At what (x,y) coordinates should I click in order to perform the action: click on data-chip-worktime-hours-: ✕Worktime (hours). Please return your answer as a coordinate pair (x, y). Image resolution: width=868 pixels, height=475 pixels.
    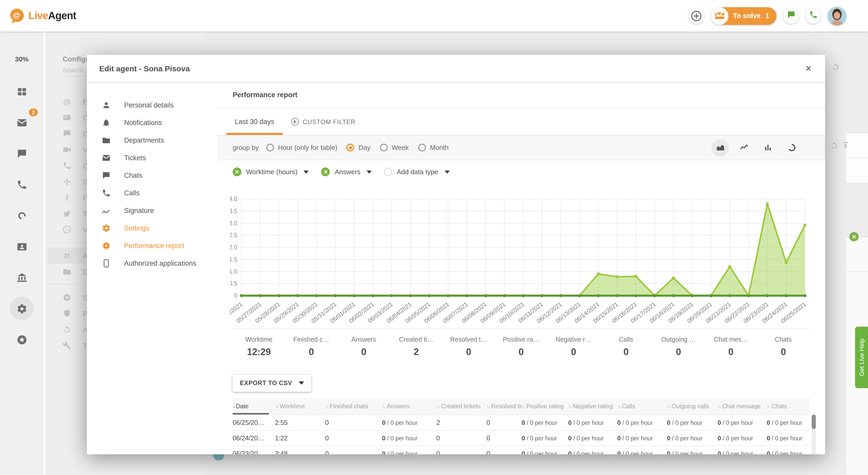
    Looking at the image, I should click on (271, 172).